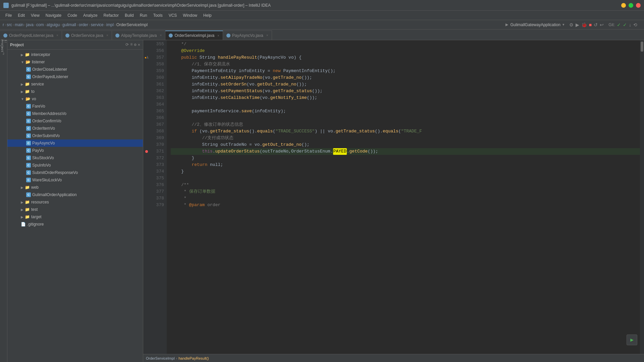 This screenshot has height=362, width=644. Describe the element at coordinates (75, 55) in the screenshot. I see `tree-item-interceptor: ▶ 📁 interceptor` at that location.